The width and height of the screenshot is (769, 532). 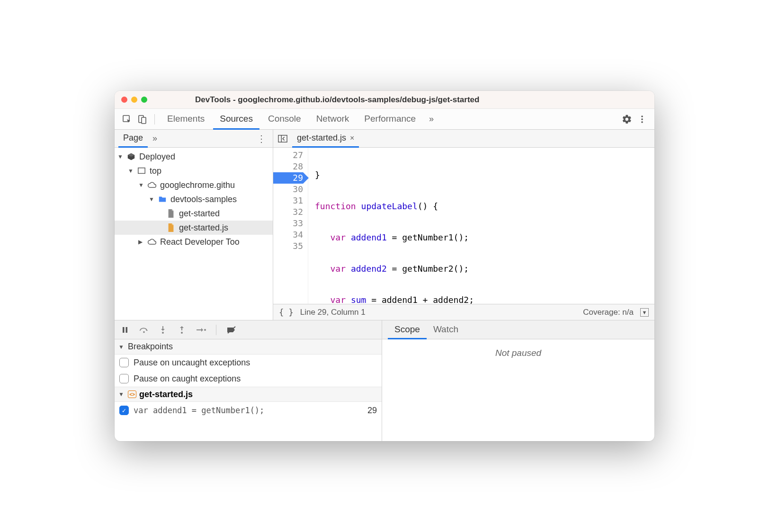 What do you see at coordinates (285, 119) in the screenshot?
I see `tab-console: Console` at bounding box center [285, 119].